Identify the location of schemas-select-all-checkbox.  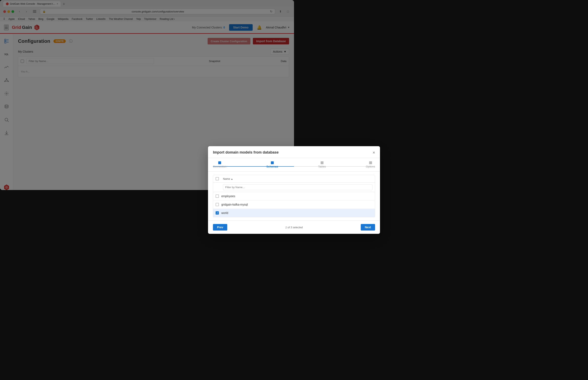
(217, 179).